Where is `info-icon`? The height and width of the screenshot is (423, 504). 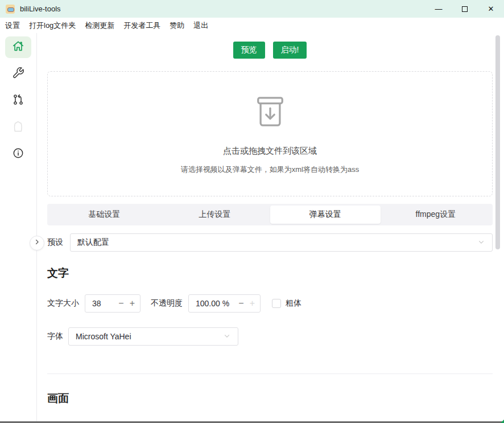
info-icon is located at coordinates (18, 154).